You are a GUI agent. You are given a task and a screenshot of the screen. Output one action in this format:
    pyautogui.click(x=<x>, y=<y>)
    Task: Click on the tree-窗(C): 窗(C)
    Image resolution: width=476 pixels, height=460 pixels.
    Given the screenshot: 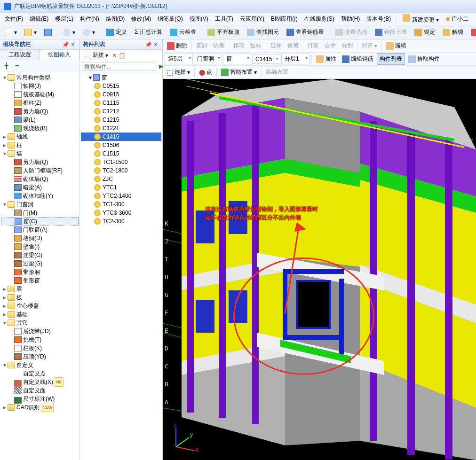 What is the action you would take?
    pyautogui.click(x=40, y=221)
    